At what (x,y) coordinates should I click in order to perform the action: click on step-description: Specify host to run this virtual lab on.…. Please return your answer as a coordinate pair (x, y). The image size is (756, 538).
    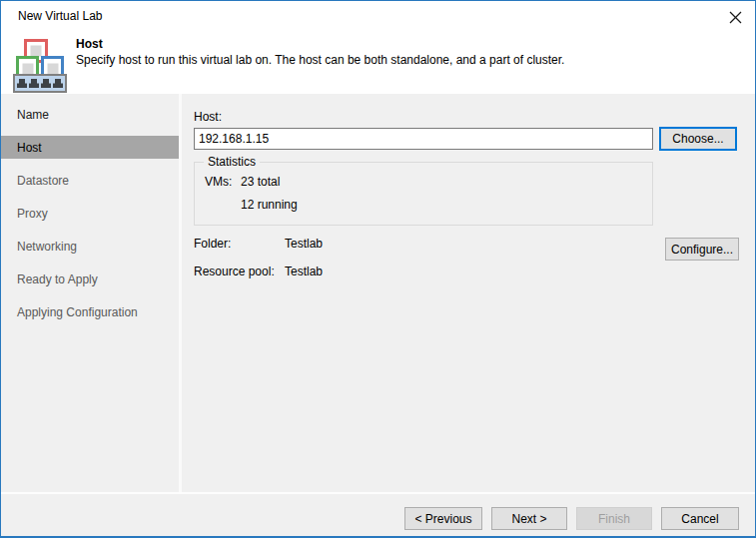
    Looking at the image, I should click on (385, 60).